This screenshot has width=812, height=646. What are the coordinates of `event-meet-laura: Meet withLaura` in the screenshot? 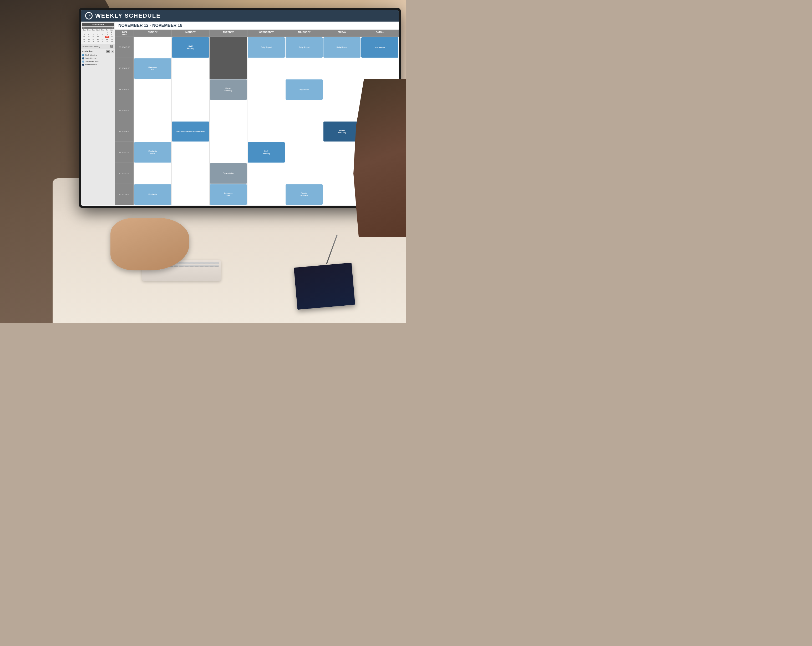 It's located at (153, 153).